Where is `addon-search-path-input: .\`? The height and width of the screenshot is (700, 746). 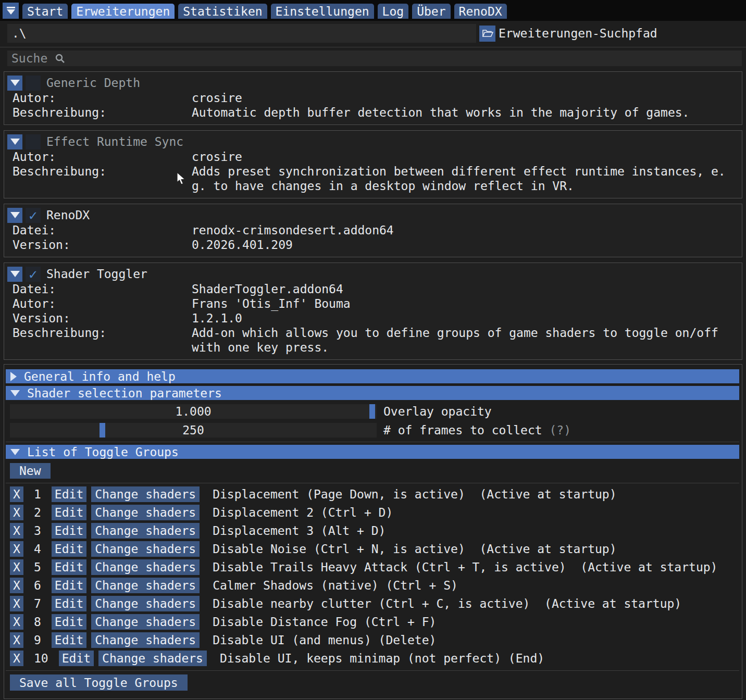
addon-search-path-input: .\ is located at coordinates (242, 33).